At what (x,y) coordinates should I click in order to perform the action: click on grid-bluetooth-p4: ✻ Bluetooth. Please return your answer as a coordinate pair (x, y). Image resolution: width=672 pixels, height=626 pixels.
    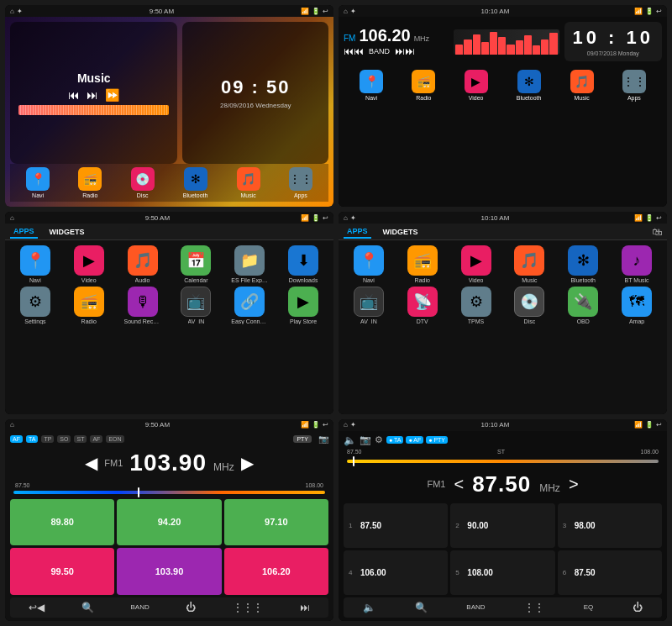
    Looking at the image, I should click on (583, 264).